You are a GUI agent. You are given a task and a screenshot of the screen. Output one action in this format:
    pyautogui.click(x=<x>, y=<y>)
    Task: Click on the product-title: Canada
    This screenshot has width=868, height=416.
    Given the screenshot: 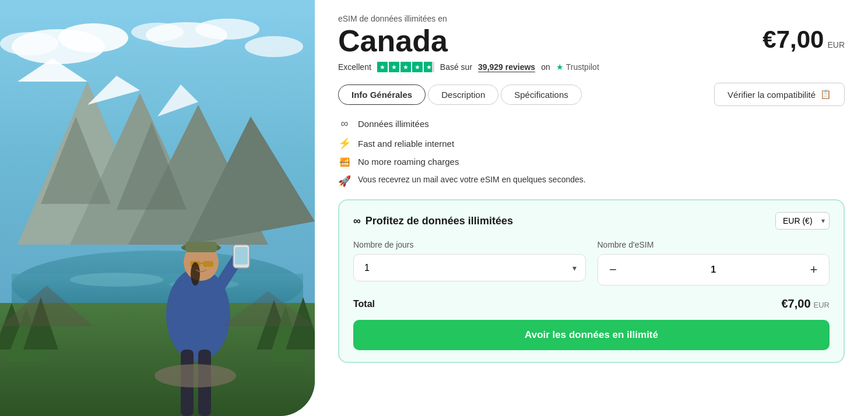 What is the action you would take?
    pyautogui.click(x=393, y=41)
    